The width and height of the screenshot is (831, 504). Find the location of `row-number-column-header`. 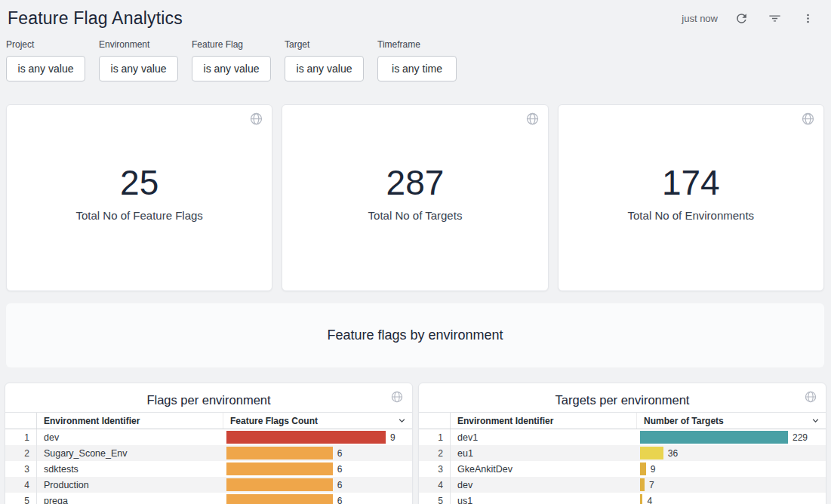

row-number-column-header is located at coordinates (435, 421).